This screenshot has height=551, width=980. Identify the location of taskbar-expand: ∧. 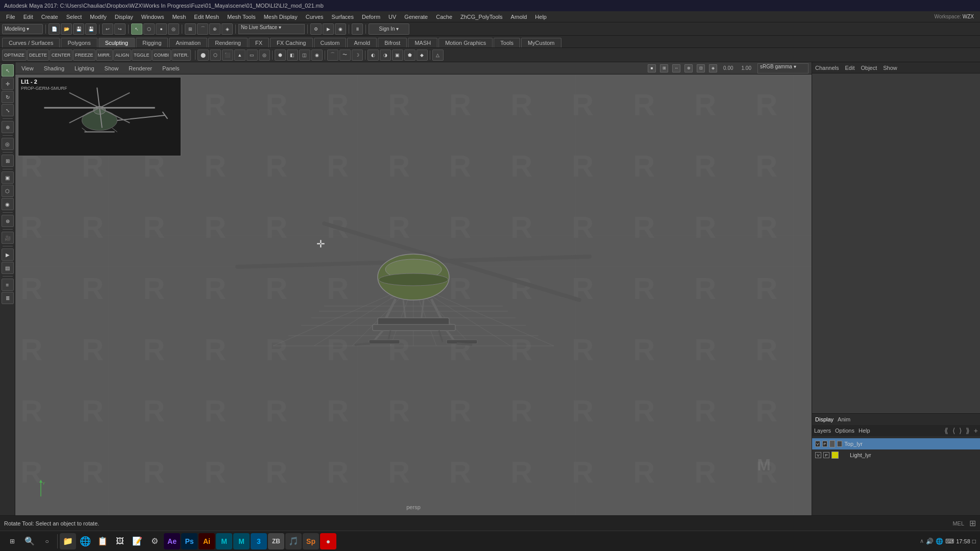
(922, 541).